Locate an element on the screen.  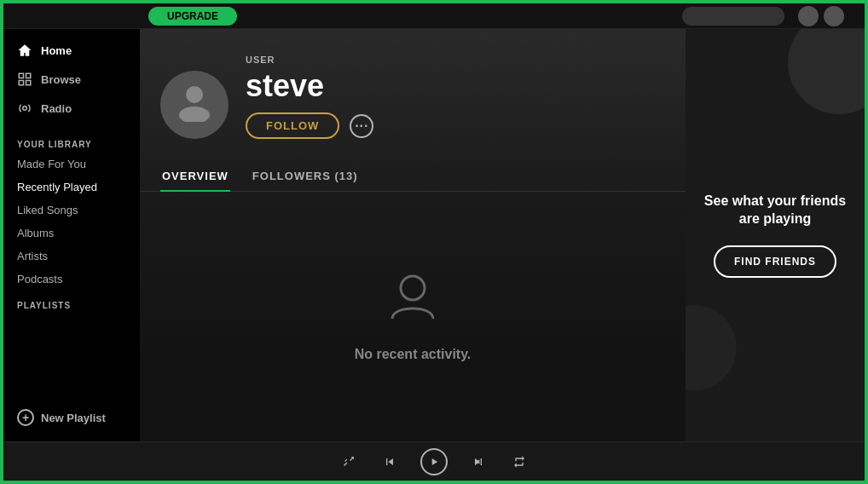
play-button is located at coordinates (434, 462).